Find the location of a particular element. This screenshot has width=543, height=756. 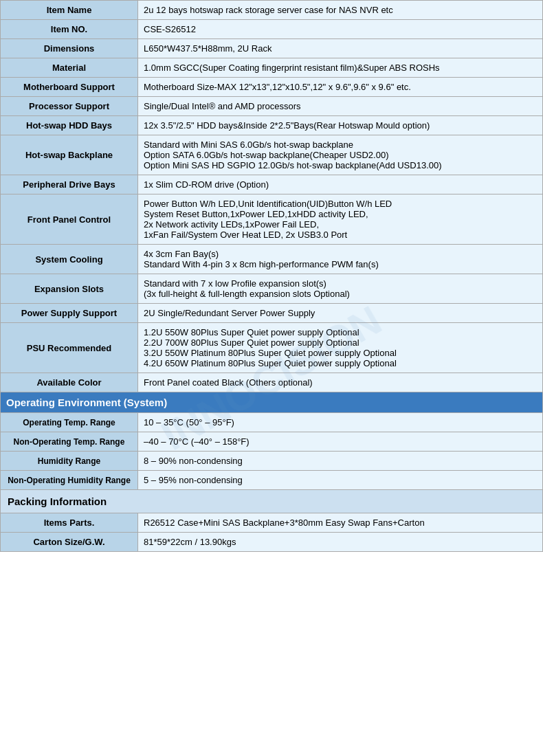

label-cell: Non-Operating Humidity Range is located at coordinates (69, 480).